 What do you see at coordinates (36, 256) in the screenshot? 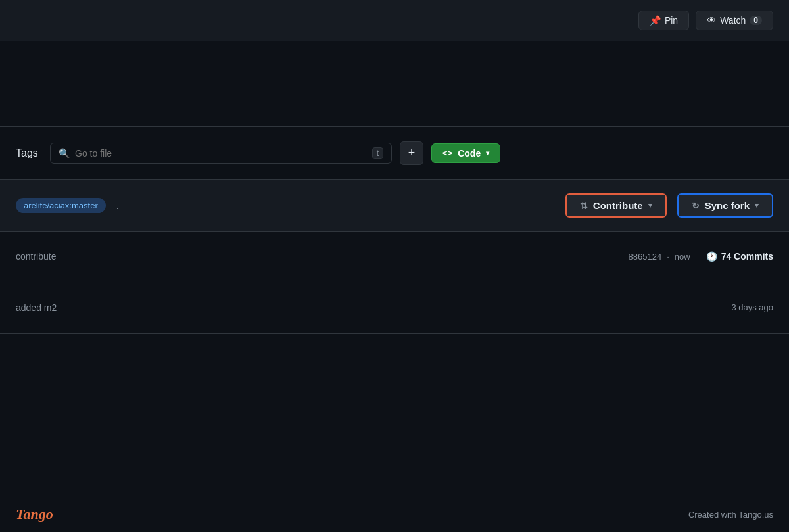
I see `contribute-cell: contribute` at bounding box center [36, 256].